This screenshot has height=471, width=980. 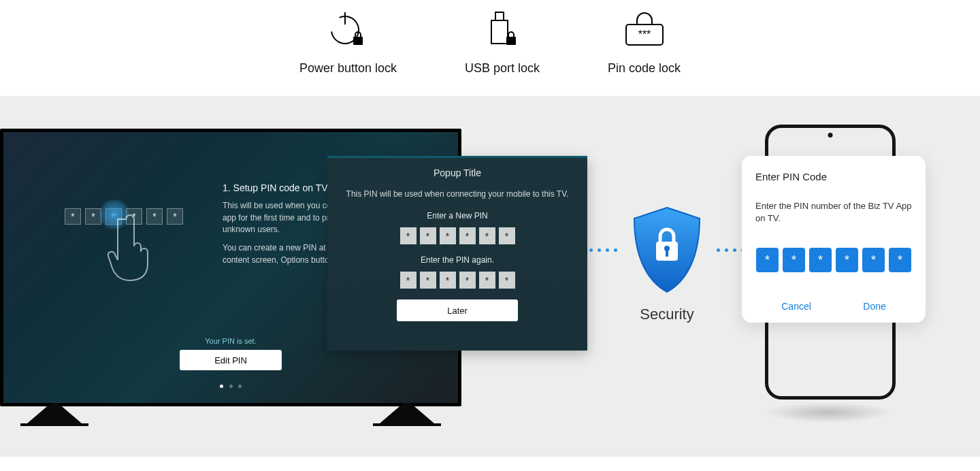 What do you see at coordinates (348, 41) in the screenshot?
I see `feature-power: Power button lock` at bounding box center [348, 41].